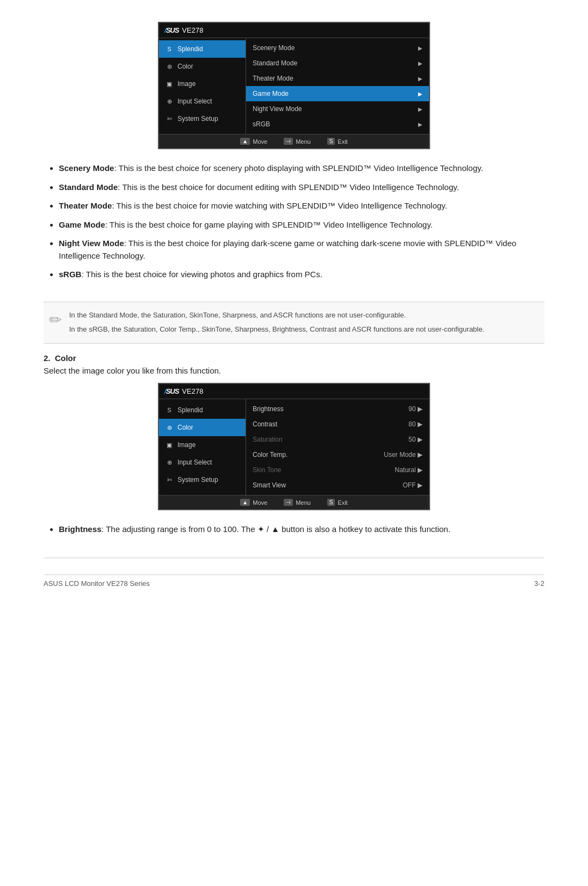 The width and height of the screenshot is (588, 886). What do you see at coordinates (203, 410) in the screenshot?
I see `left-item-splendid-2: S Splendid` at bounding box center [203, 410].